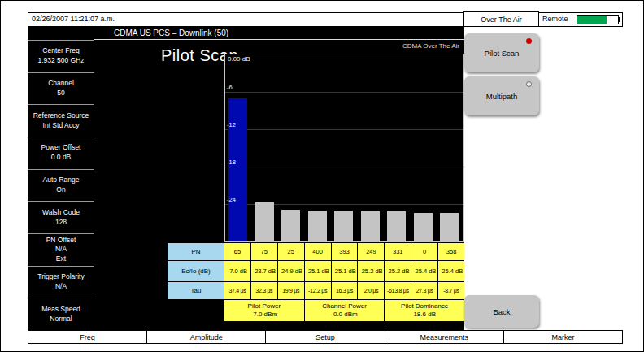 The height and width of the screenshot is (352, 644). Describe the element at coordinates (345, 272) in the screenshot. I see `pilot-table-grid: 6575254003932493310358-7.0 dB-23.7 dB-24…` at that location.